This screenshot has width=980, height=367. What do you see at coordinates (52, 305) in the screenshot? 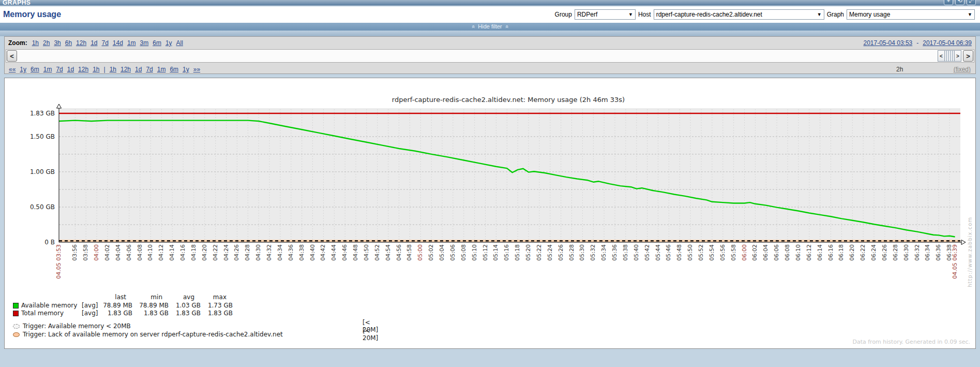
I see `series-name: Available memory` at bounding box center [52, 305].